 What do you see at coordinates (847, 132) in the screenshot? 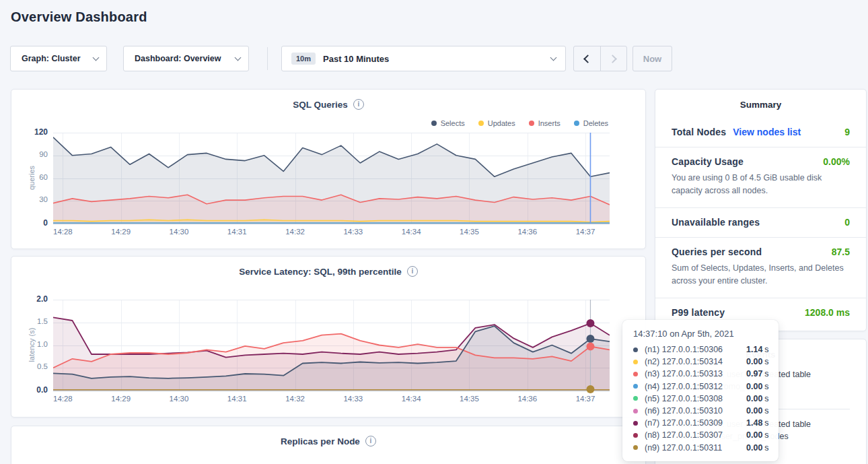
I see `total-nodes-value: 9` at bounding box center [847, 132].